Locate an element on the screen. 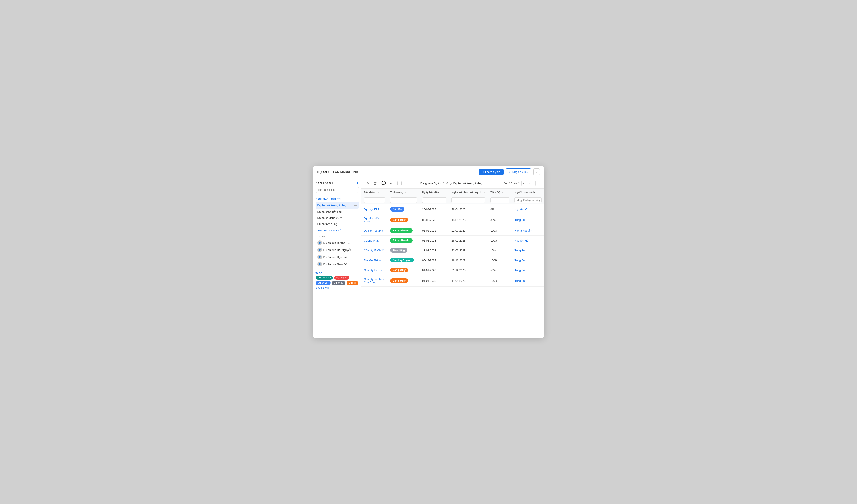 The height and width of the screenshot is (504, 857). project-name-link: Cường Phát is located at coordinates (371, 241).